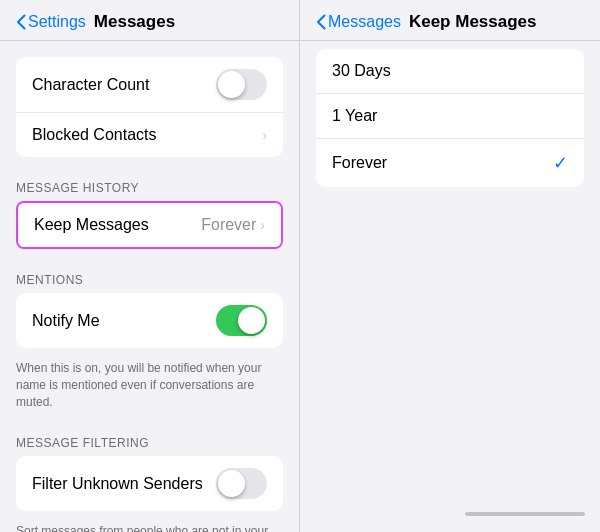 The width and height of the screenshot is (600, 532). I want to click on top-list-group: Character Count Blocked Contacts ›, so click(150, 107).